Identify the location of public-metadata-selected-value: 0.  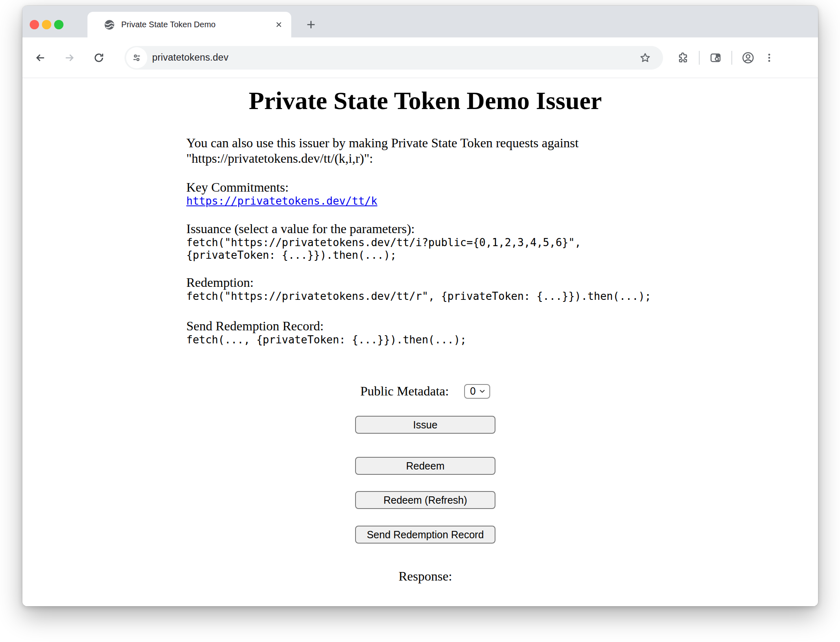
(473, 391).